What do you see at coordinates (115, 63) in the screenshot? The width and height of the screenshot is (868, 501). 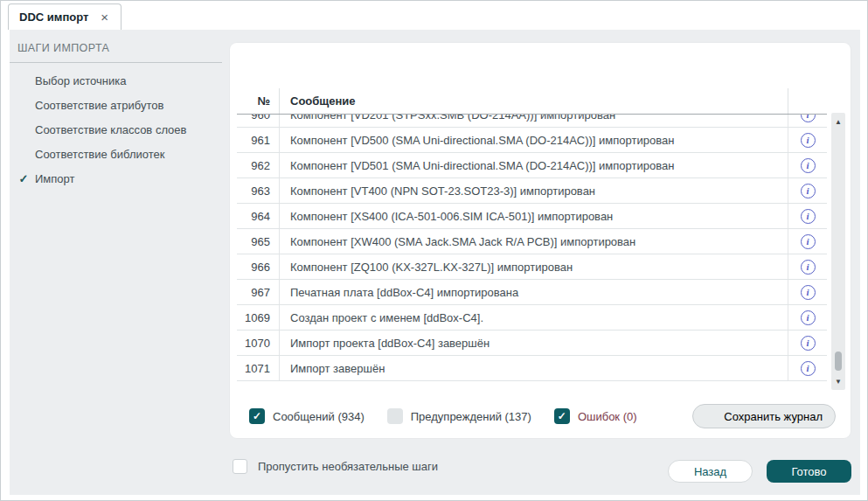 I see `sidebar-divider` at bounding box center [115, 63].